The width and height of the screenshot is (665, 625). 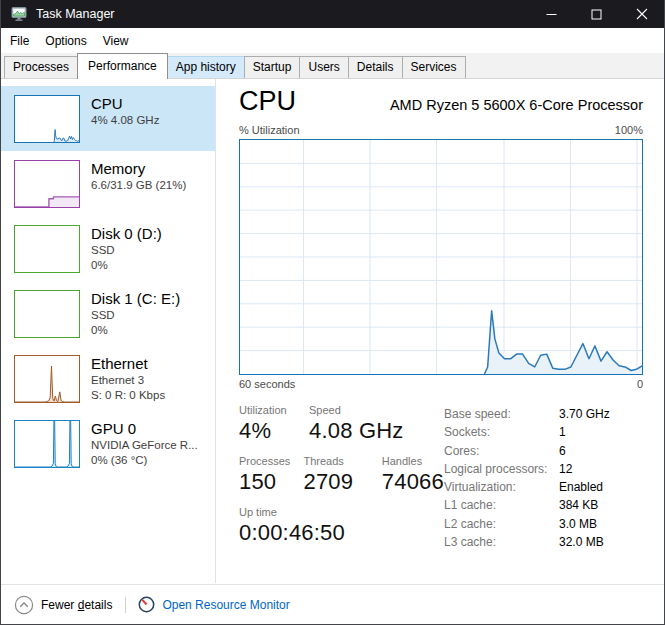 I want to click on sidebar-item-cpu: CPU 4% 4.08 GHz, so click(x=108, y=118).